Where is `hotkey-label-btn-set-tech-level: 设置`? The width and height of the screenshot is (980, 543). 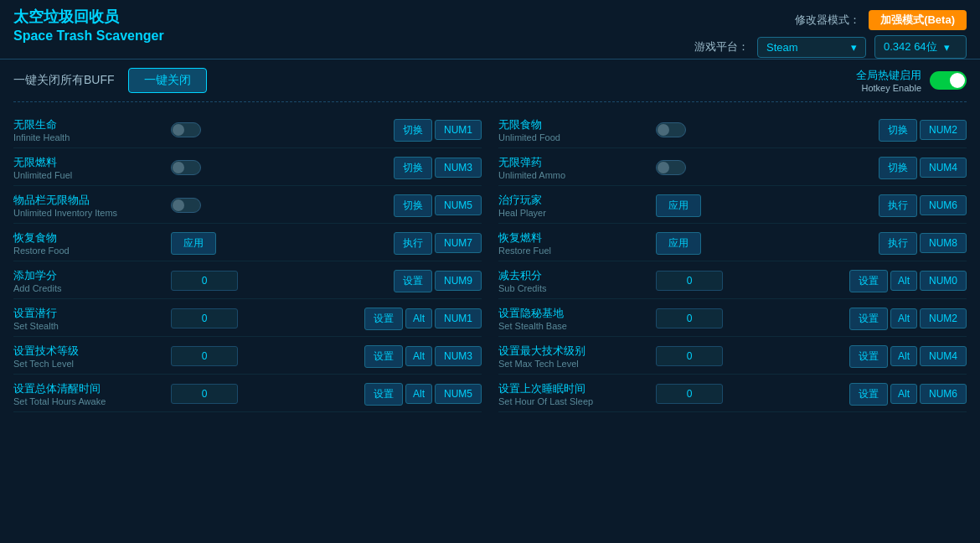 hotkey-label-btn-set-tech-level: 设置 is located at coordinates (384, 357).